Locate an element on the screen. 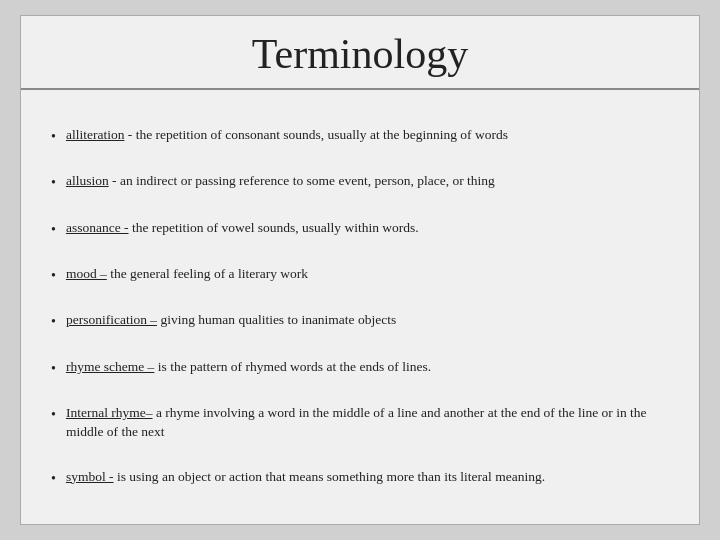  page-title: Terminology is located at coordinates (360, 54).